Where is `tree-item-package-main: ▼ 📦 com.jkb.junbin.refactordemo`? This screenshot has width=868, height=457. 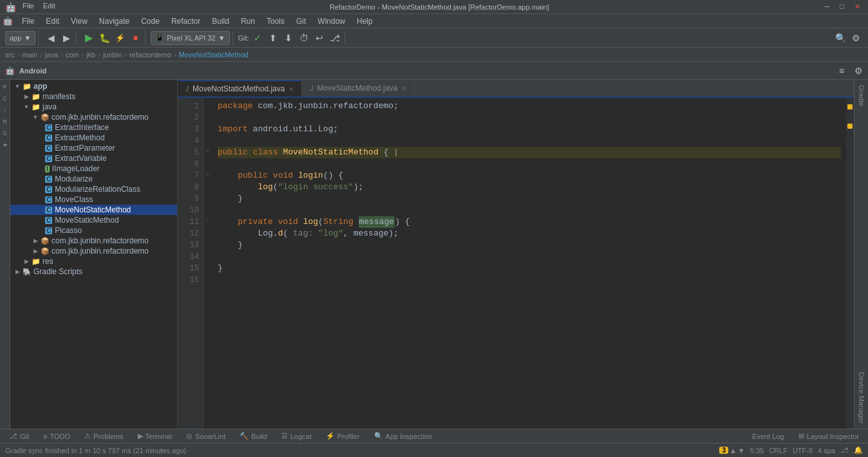
tree-item-package-main: ▼ 📦 com.jkb.junbin.refactordemo is located at coordinates (94, 117).